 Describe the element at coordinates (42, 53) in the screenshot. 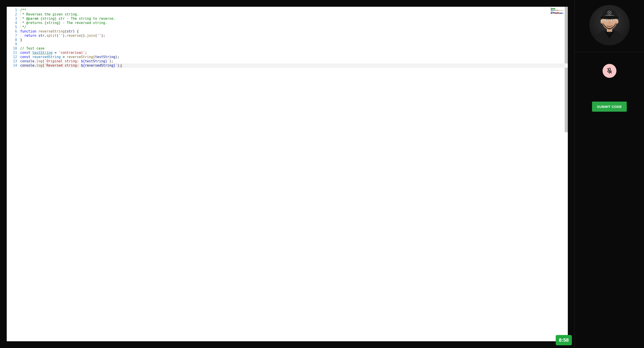

I see `token-var: testString` at that location.